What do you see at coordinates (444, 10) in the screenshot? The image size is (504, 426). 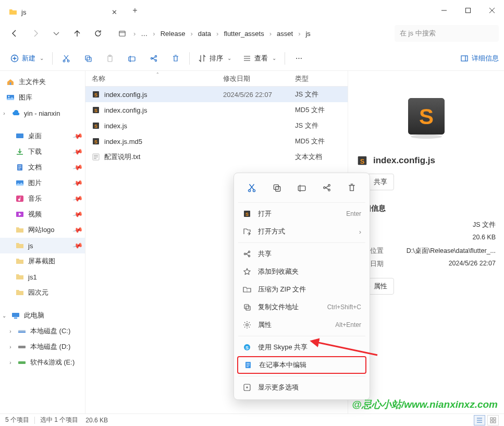 I see `minimize-button` at bounding box center [444, 10].